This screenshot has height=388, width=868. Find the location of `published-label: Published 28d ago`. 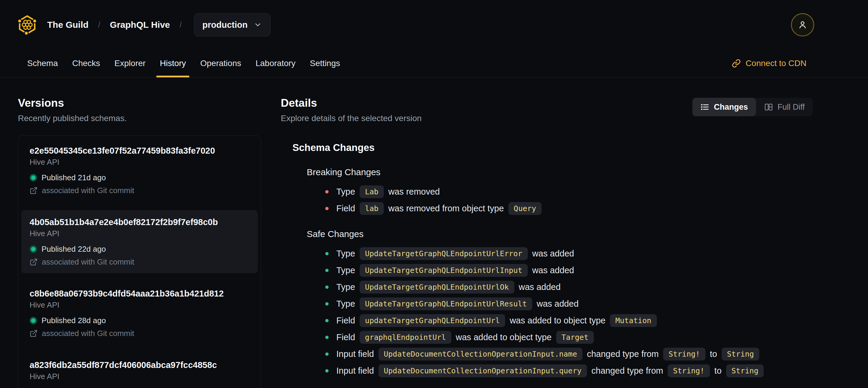

published-label: Published 28d ago is located at coordinates (73, 321).